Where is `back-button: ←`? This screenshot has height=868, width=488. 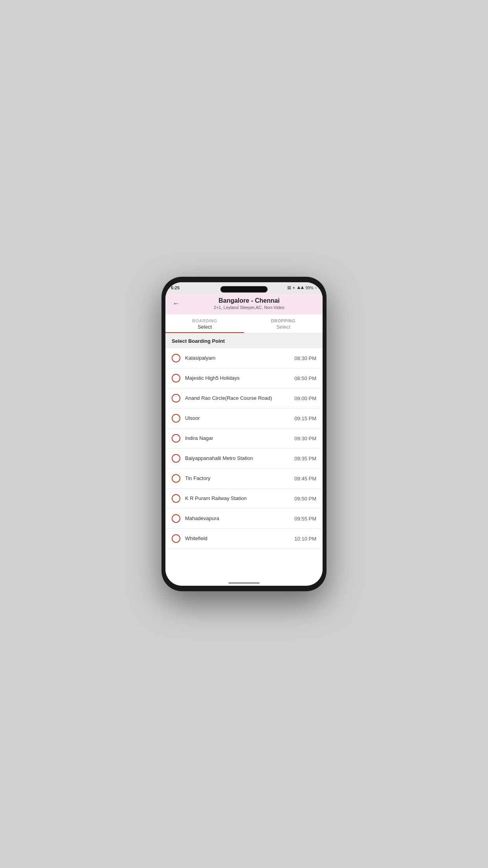 back-button: ← is located at coordinates (176, 303).